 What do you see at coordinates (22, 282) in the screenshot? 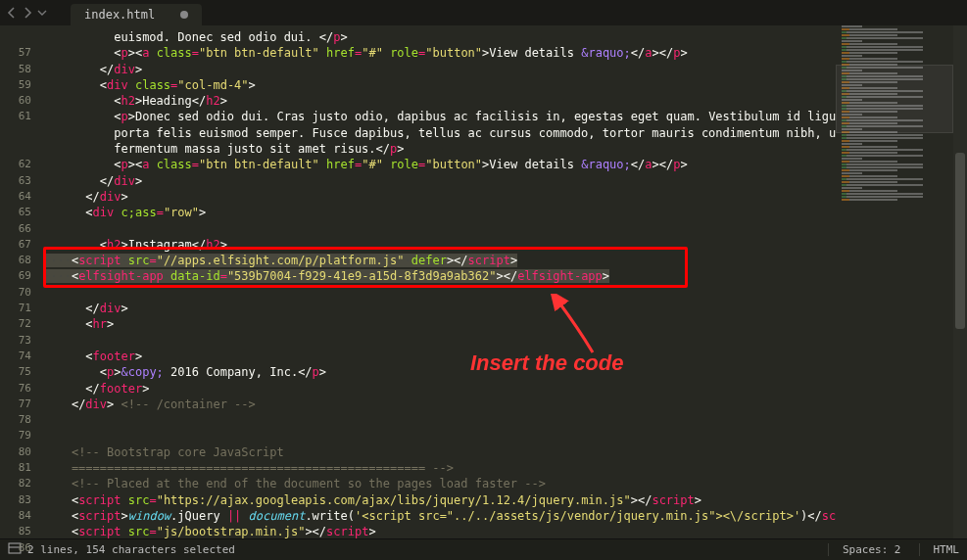
I see `line-gutter: 5758596061626364656667686970717273747576…` at bounding box center [22, 282].